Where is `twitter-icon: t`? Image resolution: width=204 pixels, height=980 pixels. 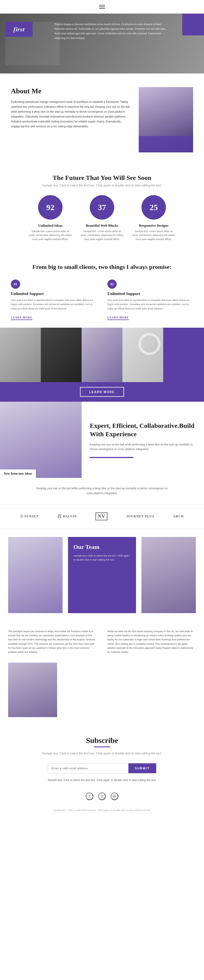
twitter-icon: t is located at coordinates (102, 796).